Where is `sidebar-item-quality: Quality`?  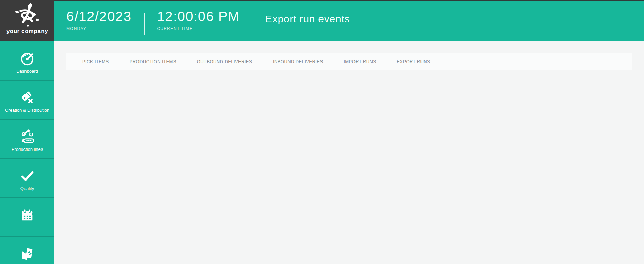 sidebar-item-quality: Quality is located at coordinates (27, 178).